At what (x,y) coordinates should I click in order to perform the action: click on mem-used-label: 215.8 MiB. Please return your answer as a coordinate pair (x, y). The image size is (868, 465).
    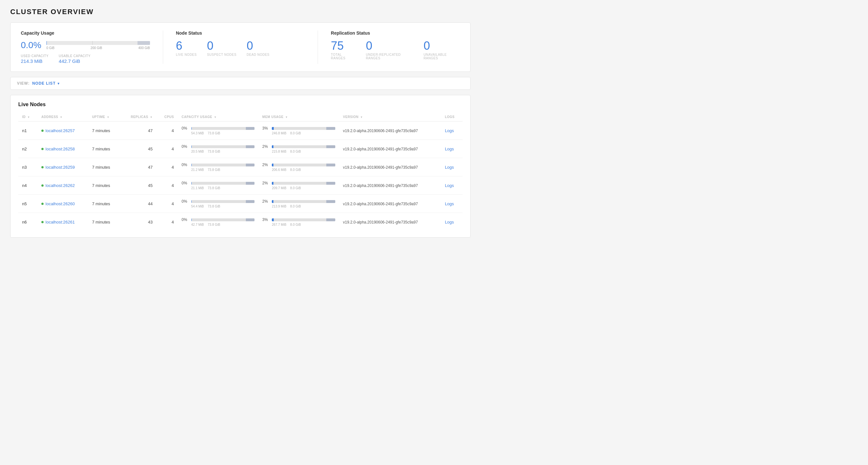
    Looking at the image, I should click on (279, 152).